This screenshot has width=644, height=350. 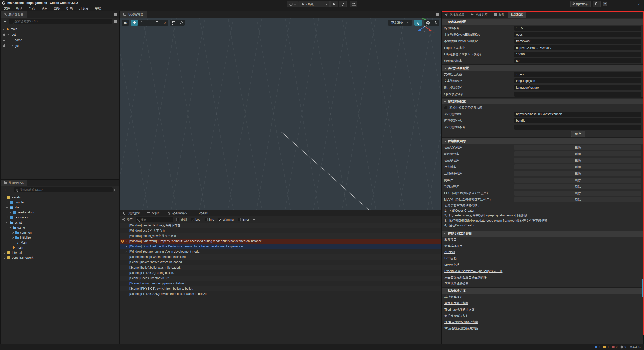 What do you see at coordinates (156, 220) in the screenshot?
I see `console-search-input` at bounding box center [156, 220].